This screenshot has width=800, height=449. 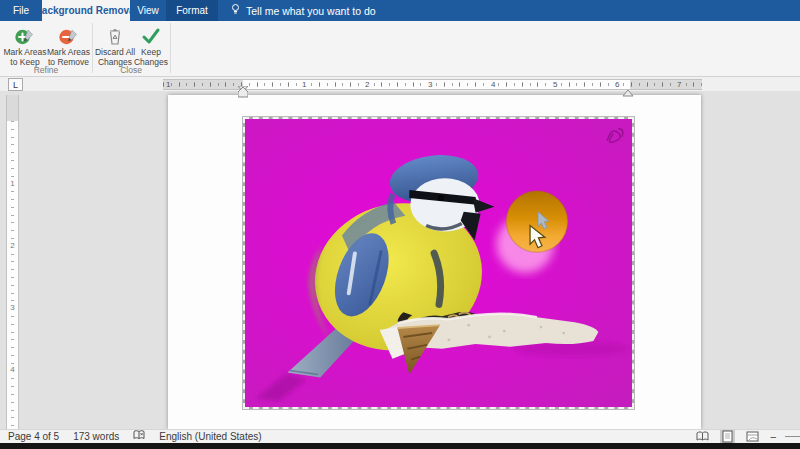 I want to click on read-mode-button, so click(x=702, y=436).